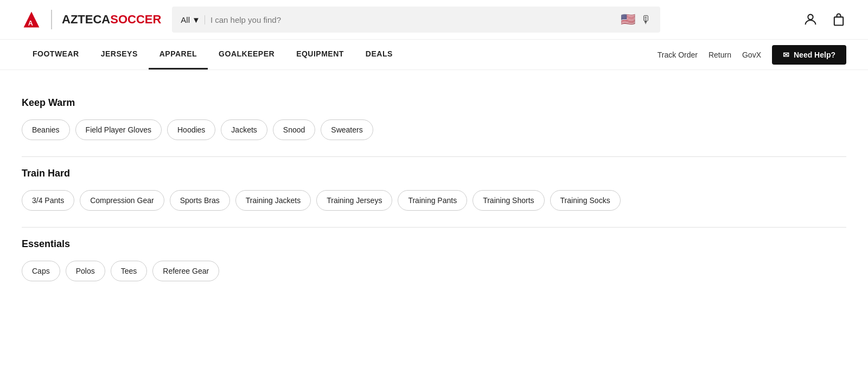 The width and height of the screenshot is (868, 372). What do you see at coordinates (432, 200) in the screenshot?
I see `pill-training-pants: Training Pants` at bounding box center [432, 200].